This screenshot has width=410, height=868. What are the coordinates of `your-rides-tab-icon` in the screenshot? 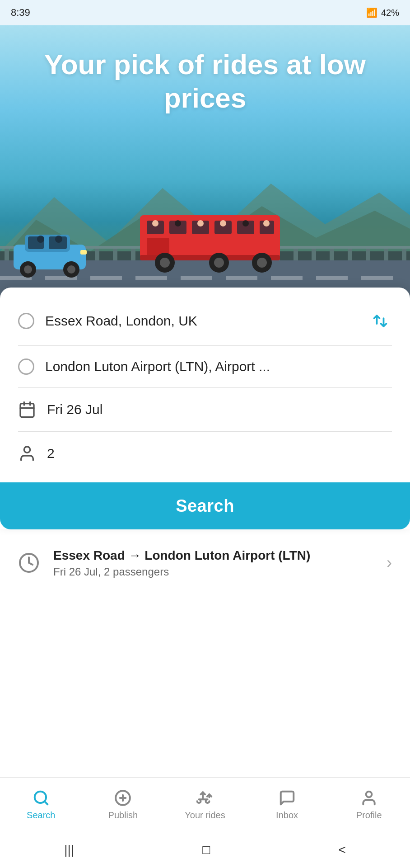 It's located at (205, 798).